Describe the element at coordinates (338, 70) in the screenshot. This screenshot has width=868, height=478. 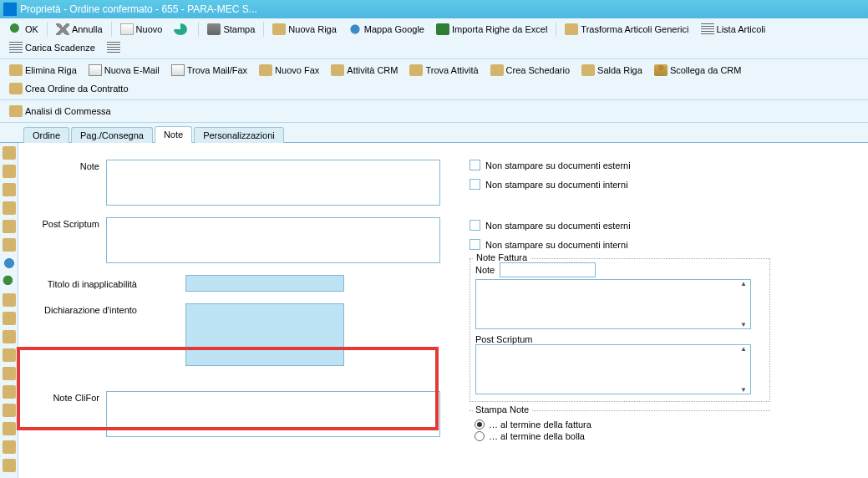
I see `crm-icon` at that location.